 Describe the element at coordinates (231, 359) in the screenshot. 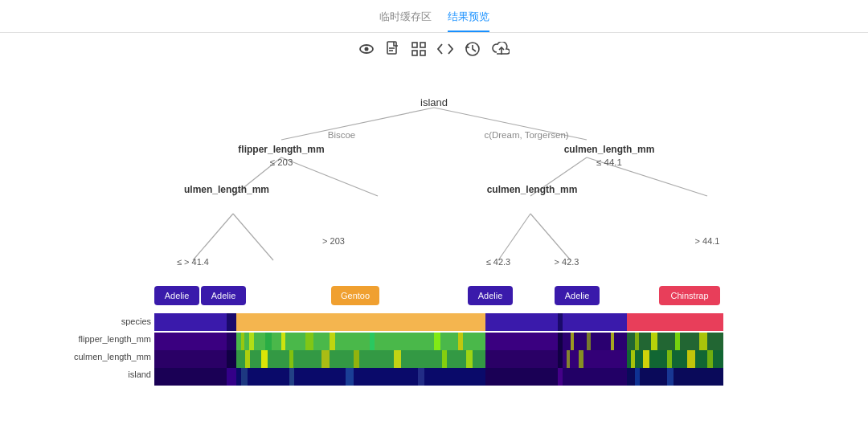

I see `heatmap-culmen-seg1b` at that location.